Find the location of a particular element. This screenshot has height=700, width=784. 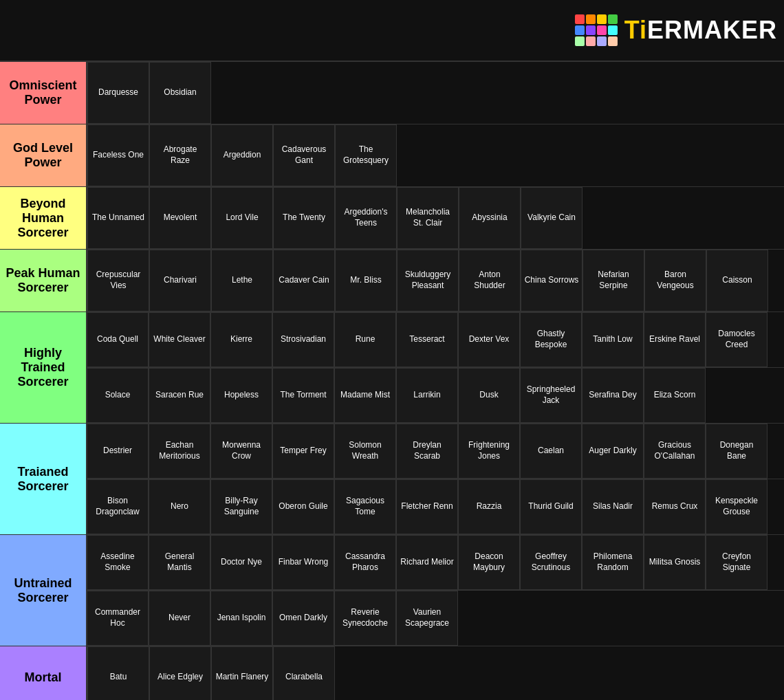

tier-cell: Lord Vile is located at coordinates (242, 218).